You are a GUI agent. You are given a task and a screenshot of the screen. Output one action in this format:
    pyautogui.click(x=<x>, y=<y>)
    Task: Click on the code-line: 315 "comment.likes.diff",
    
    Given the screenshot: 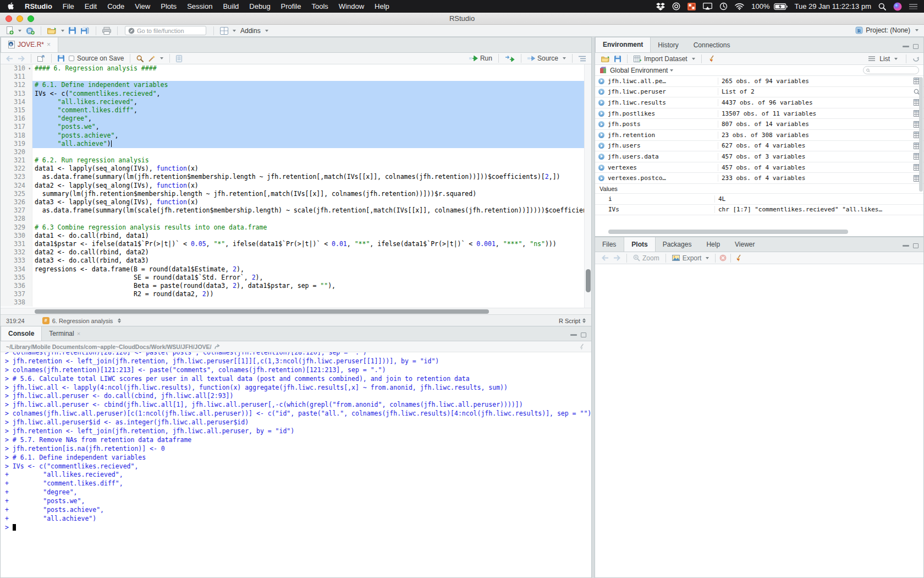 What is the action you would take?
    pyautogui.click(x=296, y=110)
    